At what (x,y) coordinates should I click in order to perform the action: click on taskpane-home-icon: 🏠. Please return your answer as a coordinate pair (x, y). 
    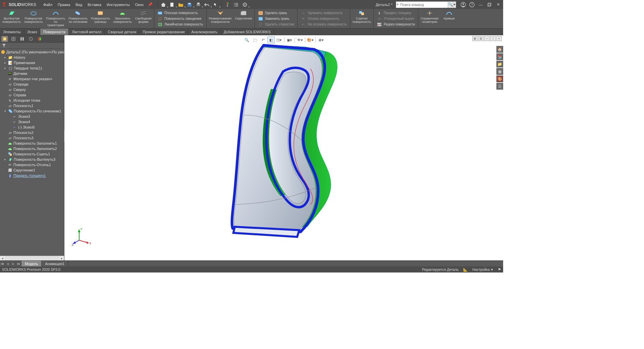
    Looking at the image, I should click on (500, 49).